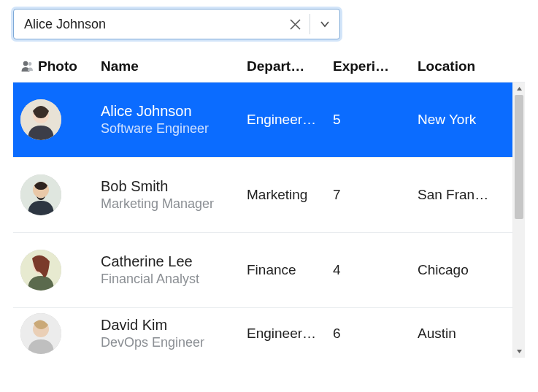  Describe the element at coordinates (518, 220) in the screenshot. I see `scrollbar` at that location.